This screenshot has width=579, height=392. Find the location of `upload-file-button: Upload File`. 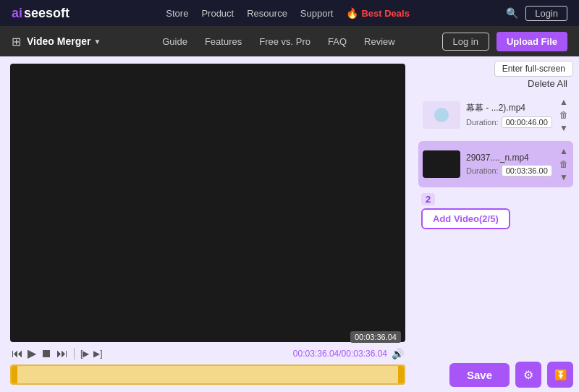

upload-file-button: Upload File is located at coordinates (532, 42).